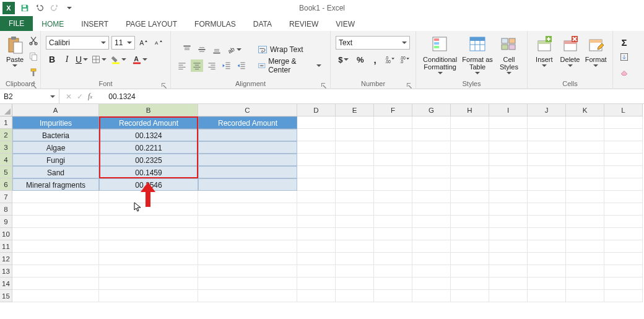 The width and height of the screenshot is (644, 319). I want to click on increase-indent-icon, so click(242, 66).